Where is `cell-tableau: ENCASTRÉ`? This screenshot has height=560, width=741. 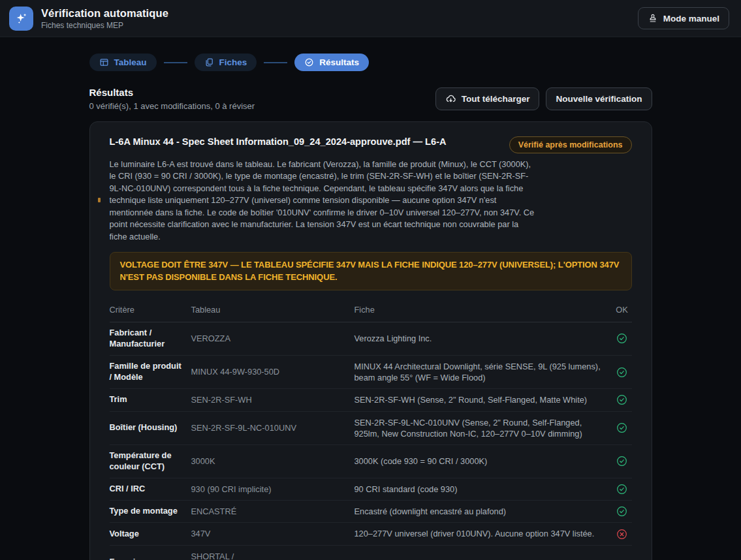
cell-tableau: ENCASTRÉ is located at coordinates (273, 512).